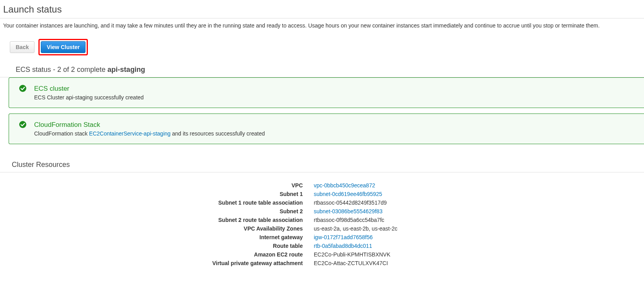  Describe the element at coordinates (355, 229) in the screenshot. I see `resource-value: us-east-2a, us-east-2b, us-east-2c` at that location.